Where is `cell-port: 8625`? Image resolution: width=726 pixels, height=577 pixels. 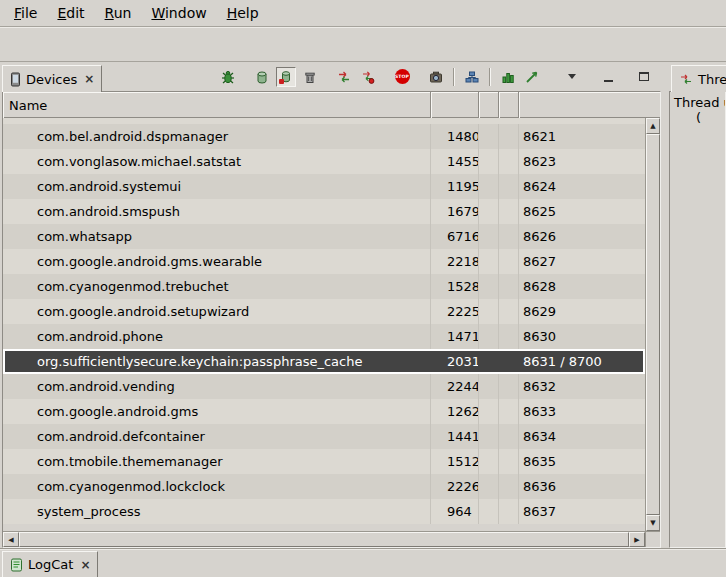 cell-port: 8625 is located at coordinates (582, 212).